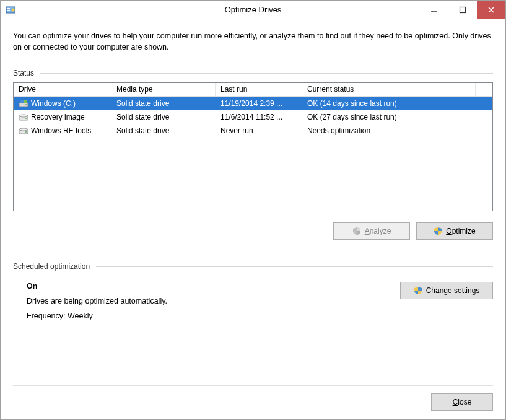 This screenshot has width=506, height=420. I want to click on analyze-button: Analyze, so click(372, 231).